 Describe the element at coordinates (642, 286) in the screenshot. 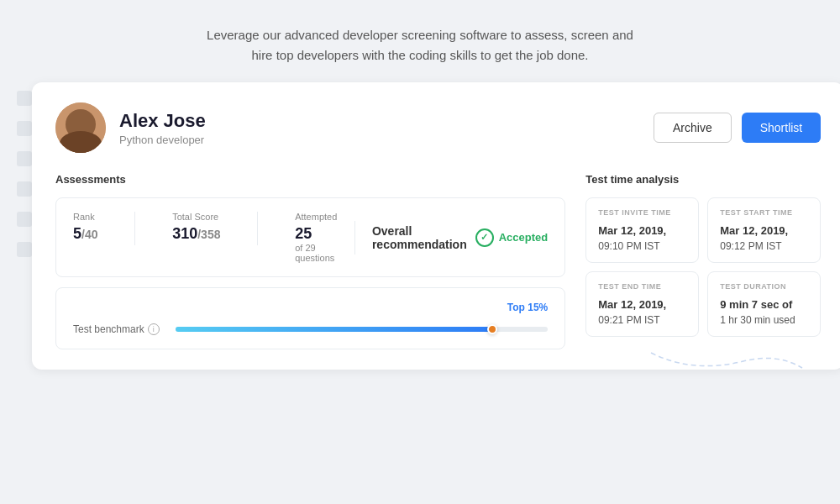

I see `end-label: TEST END TIME` at that location.